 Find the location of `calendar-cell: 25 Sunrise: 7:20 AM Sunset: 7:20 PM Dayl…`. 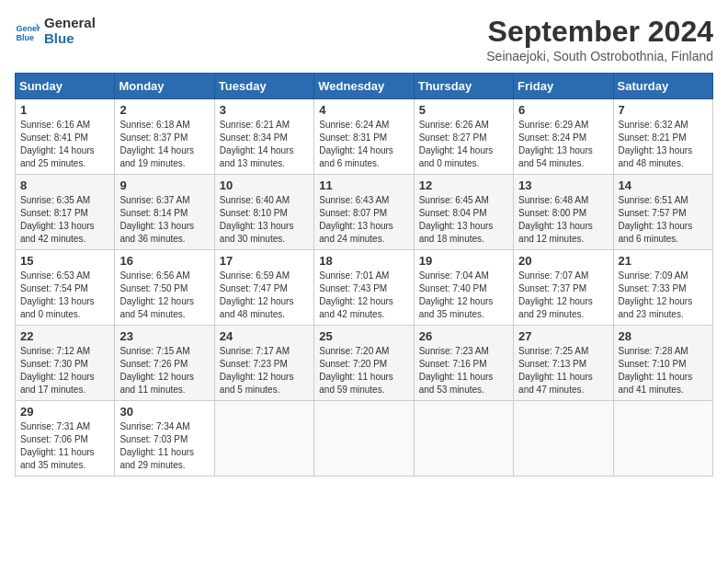

calendar-cell: 25 Sunrise: 7:20 AM Sunset: 7:20 PM Dayl… is located at coordinates (364, 363).